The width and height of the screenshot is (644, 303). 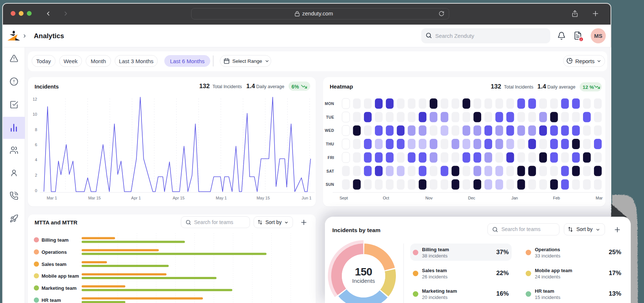 I want to click on svg-text: SUN, so click(x=330, y=184).